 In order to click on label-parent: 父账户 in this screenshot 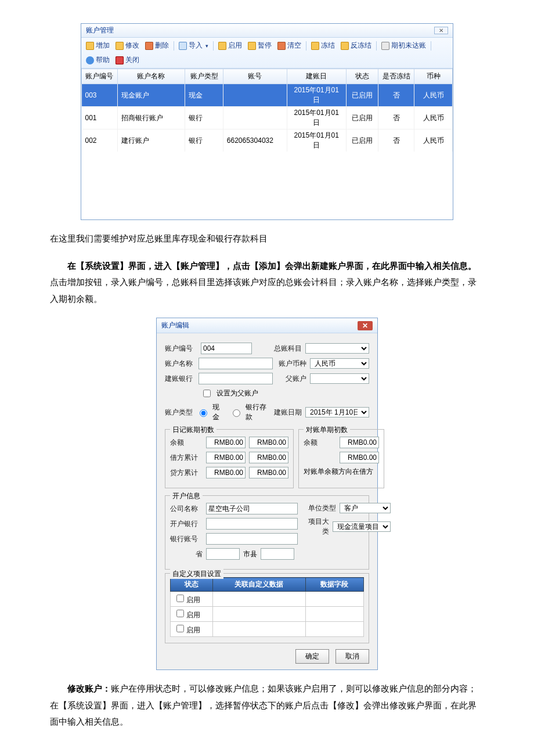, I will do `click(291, 379)`.